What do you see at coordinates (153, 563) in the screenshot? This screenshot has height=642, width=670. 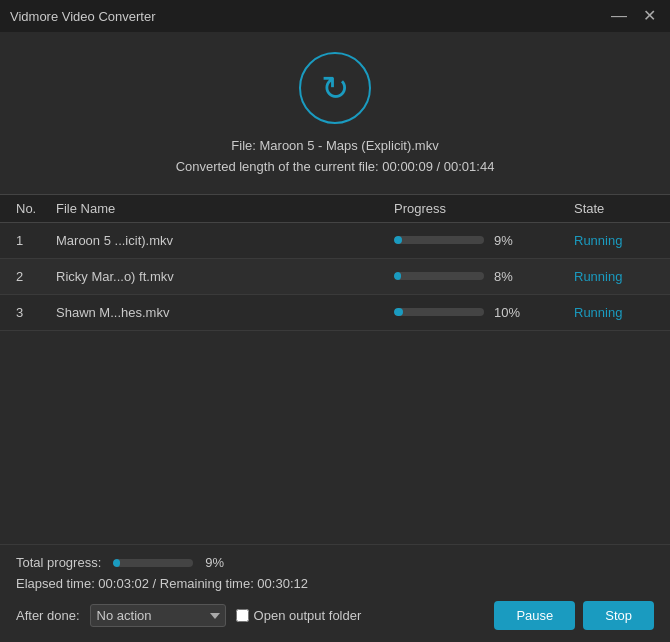 I see `total-progress-track` at bounding box center [153, 563].